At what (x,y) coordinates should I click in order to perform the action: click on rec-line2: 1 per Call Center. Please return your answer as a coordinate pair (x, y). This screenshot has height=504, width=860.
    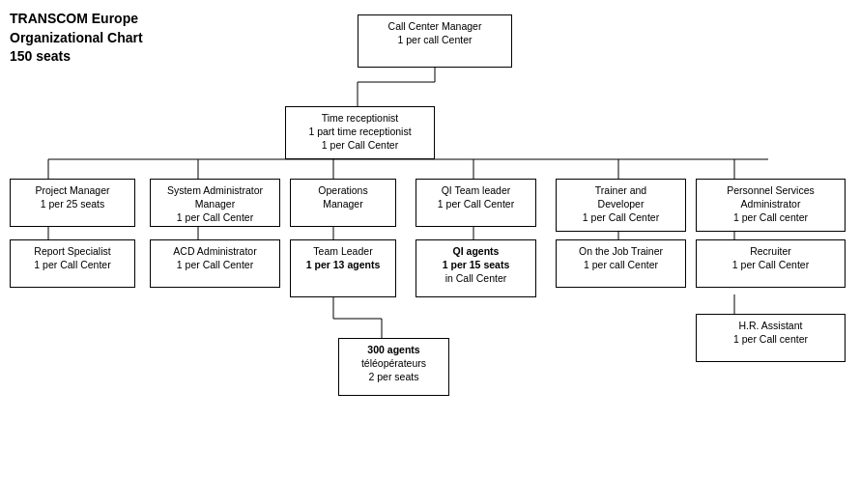
    Looking at the image, I should click on (771, 265).